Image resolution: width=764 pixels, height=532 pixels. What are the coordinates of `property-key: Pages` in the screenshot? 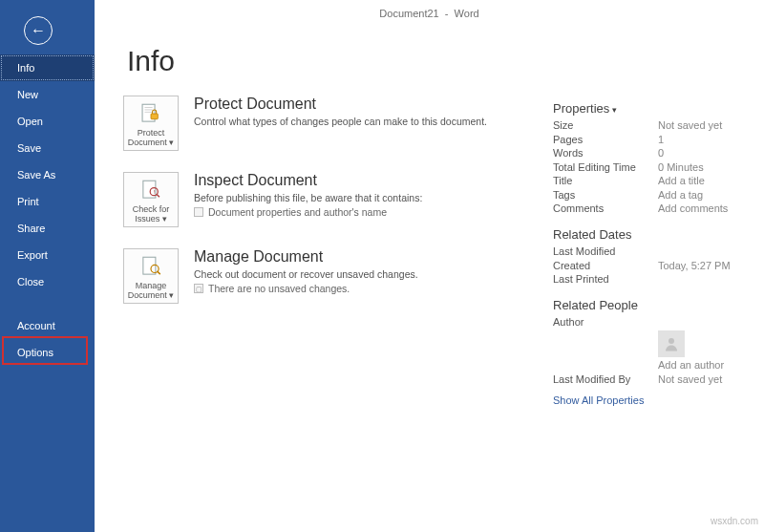 It's located at (605, 139).